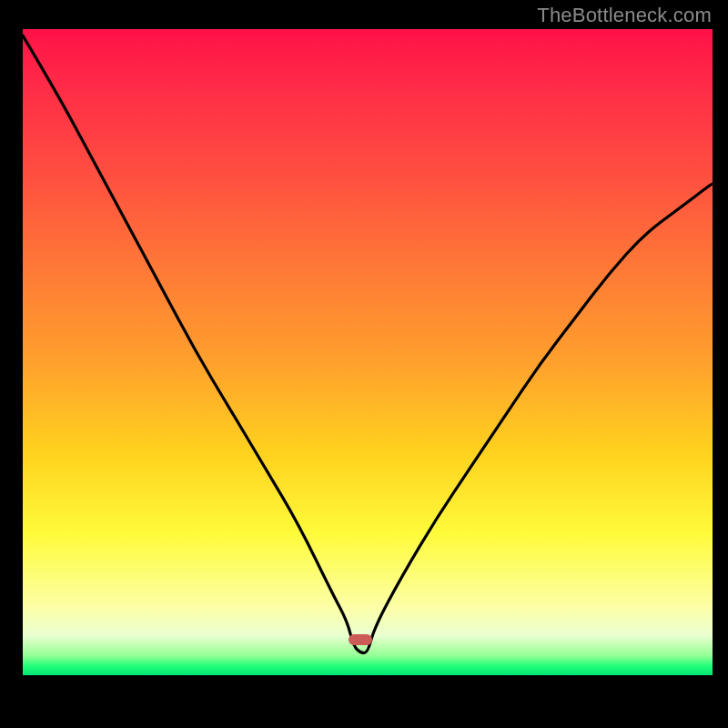  I want to click on watermark-text: TheBottleneck.com, so click(624, 15).